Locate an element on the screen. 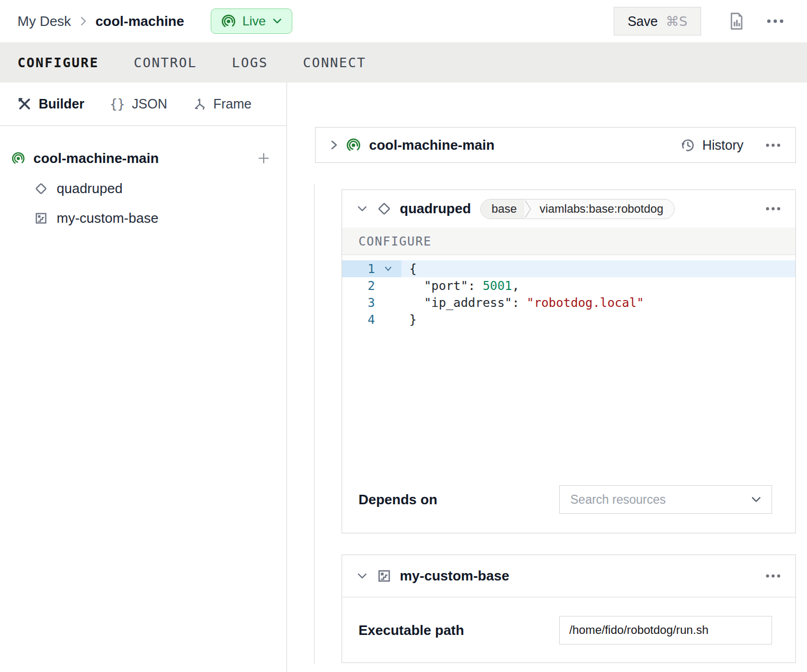  depends-on-row: Depends on Search resources is located at coordinates (566, 500).